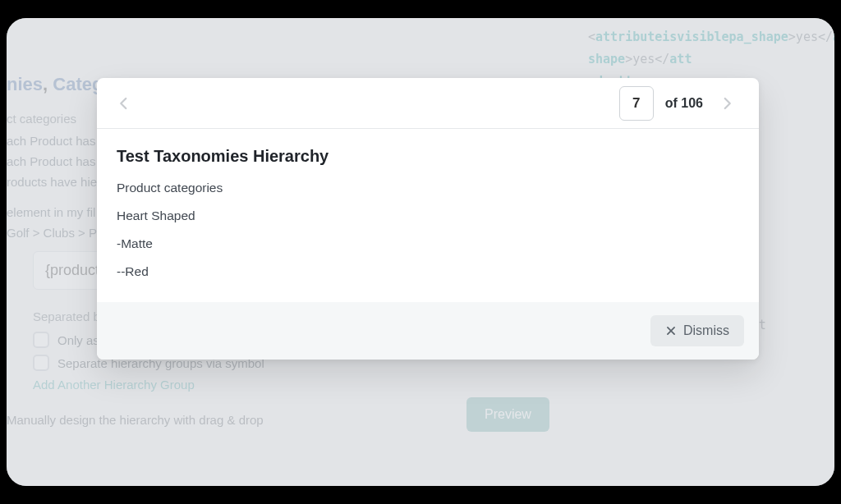 The height and width of the screenshot is (504, 841). I want to click on taxonomy-line: -Matte, so click(428, 244).